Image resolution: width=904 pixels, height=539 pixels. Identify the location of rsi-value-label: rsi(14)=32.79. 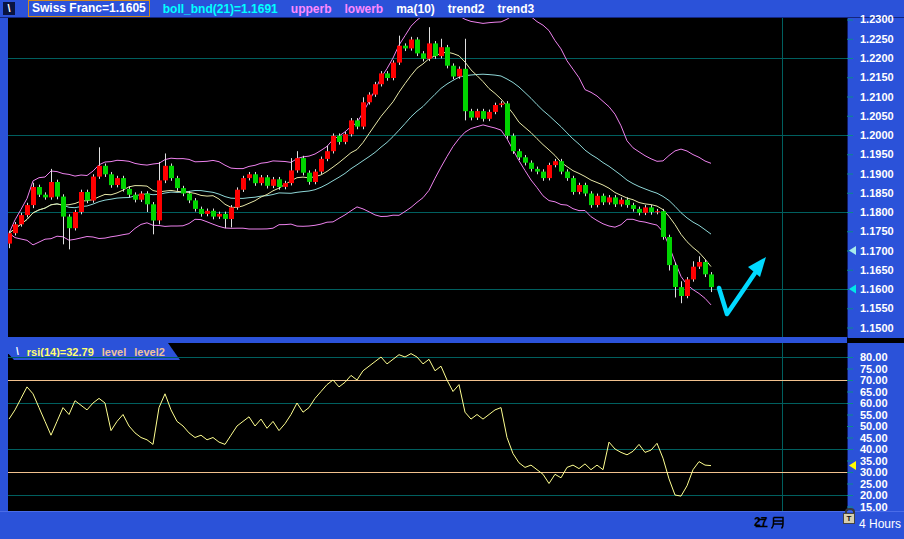
(60, 352).